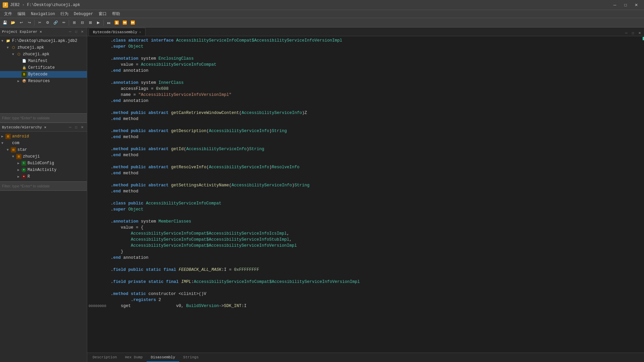  What do you see at coordinates (76, 127) in the screenshot?
I see `maximize-hierarchy-btn: □` at bounding box center [76, 127].